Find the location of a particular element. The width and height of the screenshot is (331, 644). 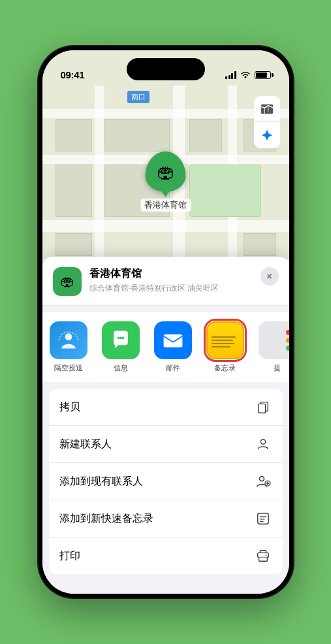

place-description: 综合体育馆·香港特别行政区 油尖旺区 is located at coordinates (171, 289).